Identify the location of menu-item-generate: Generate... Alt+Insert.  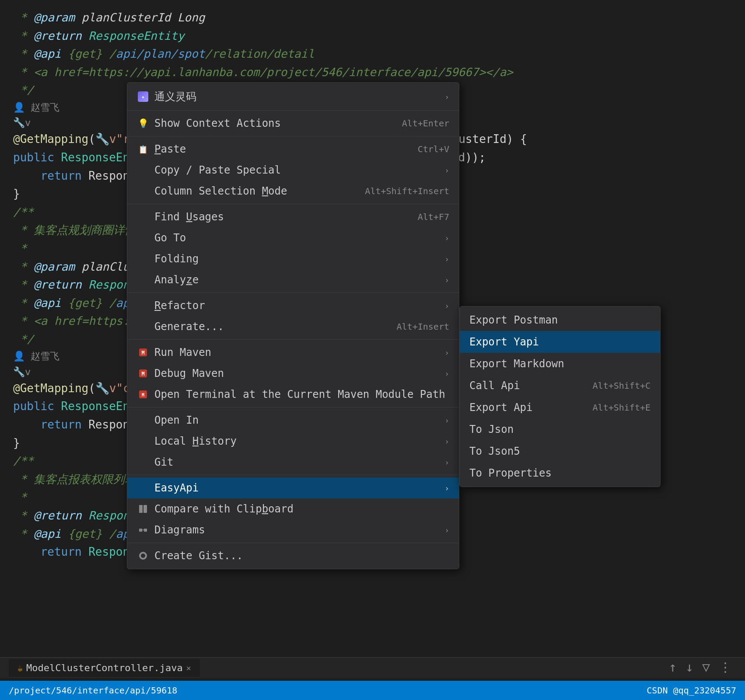
(293, 327).